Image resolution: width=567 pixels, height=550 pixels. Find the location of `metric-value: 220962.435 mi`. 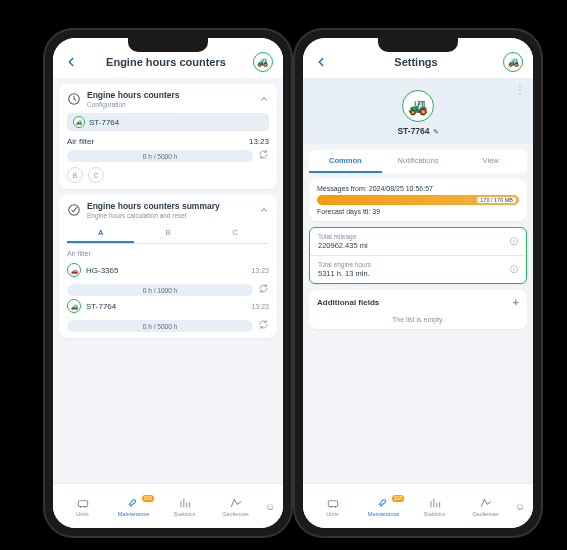

metric-value: 220962.435 mi is located at coordinates (418, 246).